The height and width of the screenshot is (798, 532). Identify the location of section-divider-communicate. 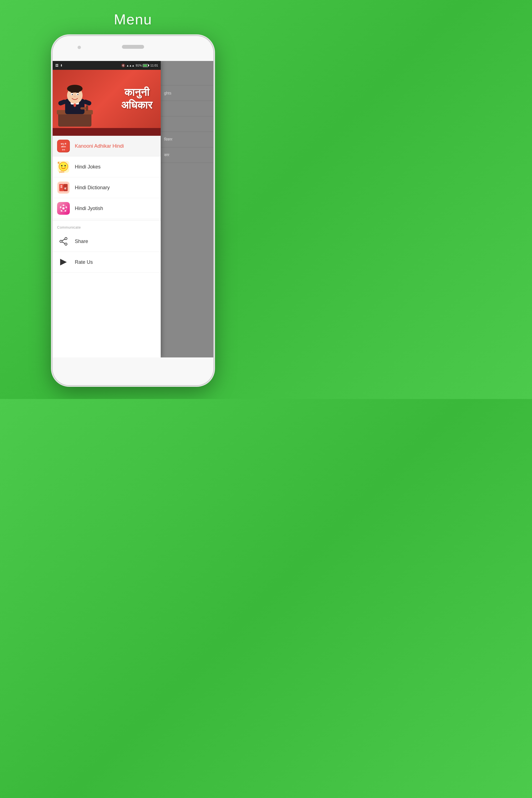
(107, 220).